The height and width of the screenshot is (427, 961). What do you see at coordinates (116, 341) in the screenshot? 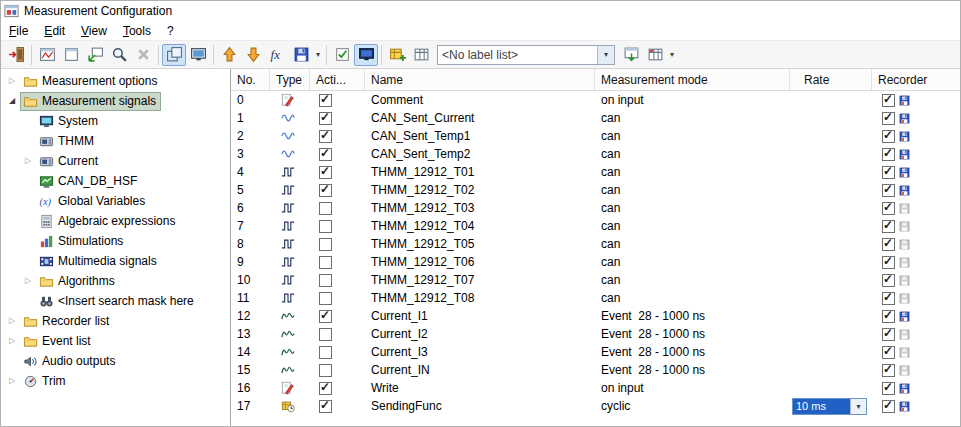
I see `tree-item-event-list: ▷Event list` at bounding box center [116, 341].